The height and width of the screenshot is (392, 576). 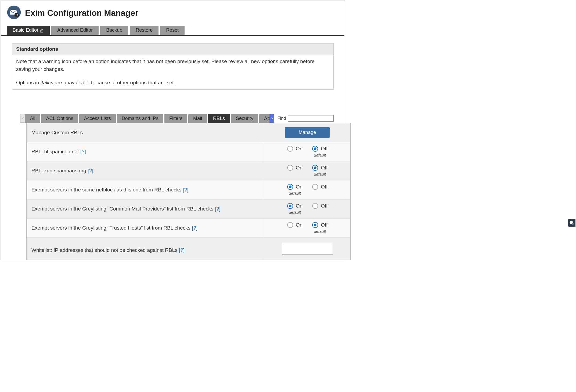 What do you see at coordinates (60, 119) in the screenshot?
I see `subtab-acl-options: ACL Options` at bounding box center [60, 119].